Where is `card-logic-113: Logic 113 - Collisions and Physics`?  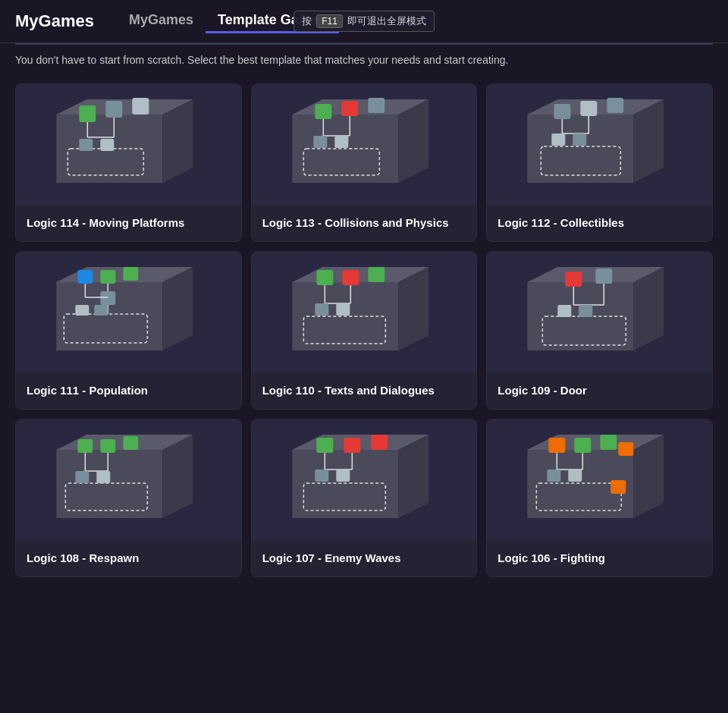 card-logic-113: Logic 113 - Collisions and Physics is located at coordinates (364, 162).